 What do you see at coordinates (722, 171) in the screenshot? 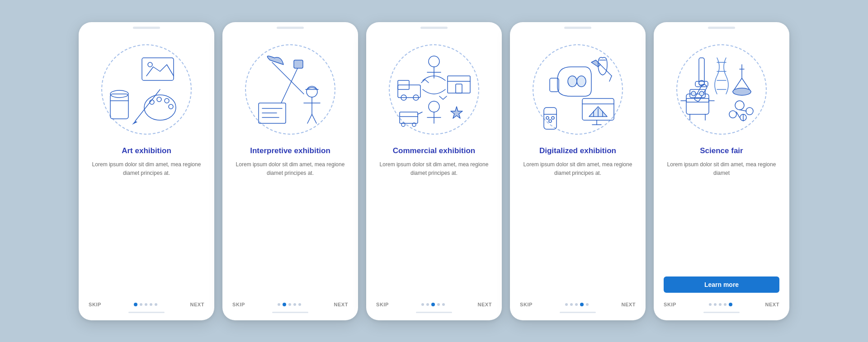
I see `card-science-fair: Science fair Lorem ipsum dolor sit dim a…` at bounding box center [722, 171].